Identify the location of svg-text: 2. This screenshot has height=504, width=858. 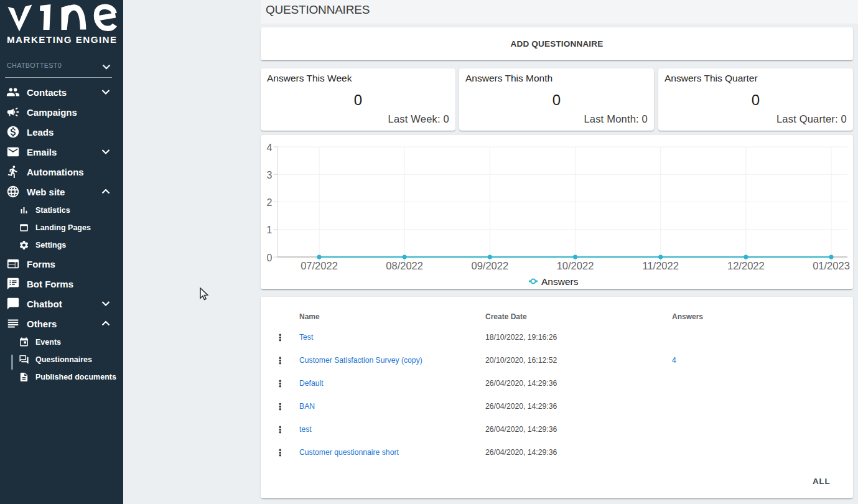
(270, 203).